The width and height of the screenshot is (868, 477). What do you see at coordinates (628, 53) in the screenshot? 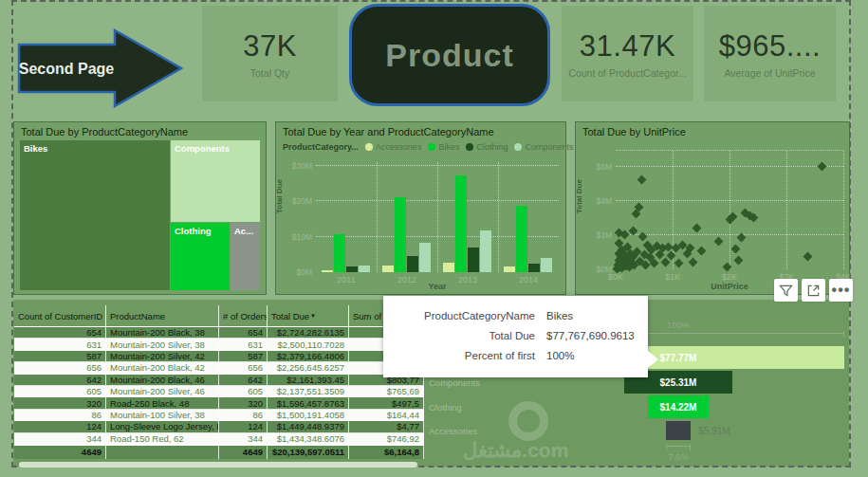
I see `kpi-card-category-count: 31.47K Count of ProductCategor...` at bounding box center [628, 53].